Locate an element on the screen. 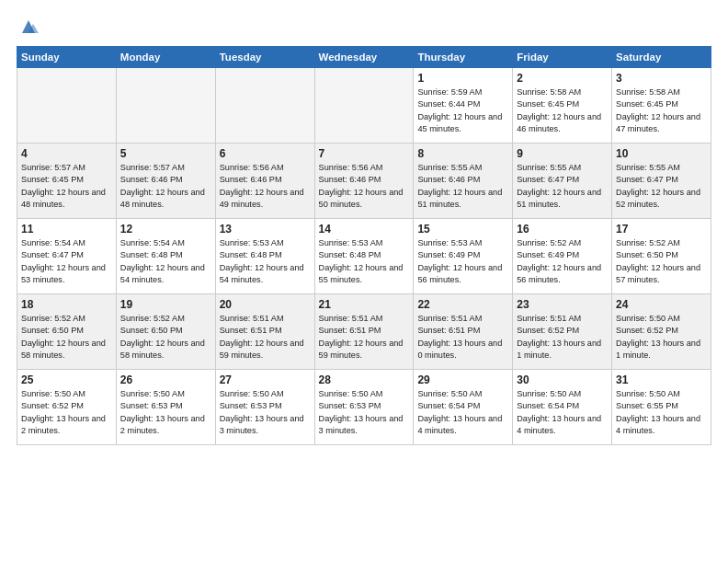 This screenshot has height=563, width=728. day-number: 20 is located at coordinates (265, 304).